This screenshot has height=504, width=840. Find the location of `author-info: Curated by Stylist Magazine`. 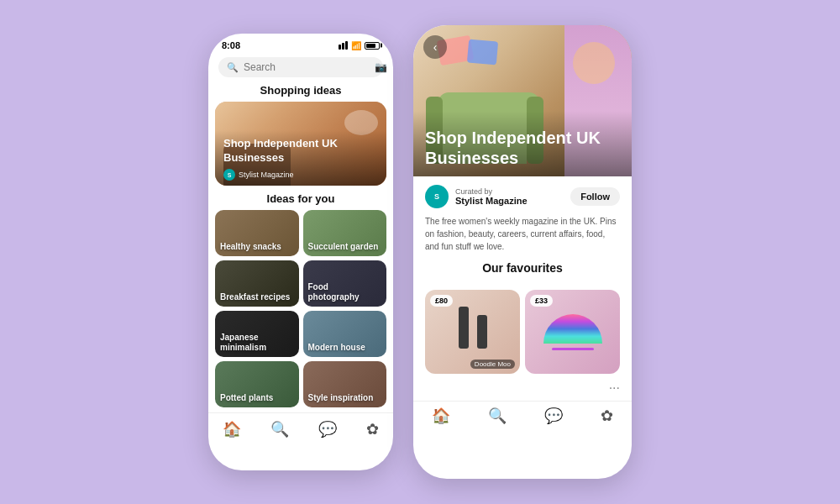

author-info: Curated by Stylist Magazine is located at coordinates (509, 197).